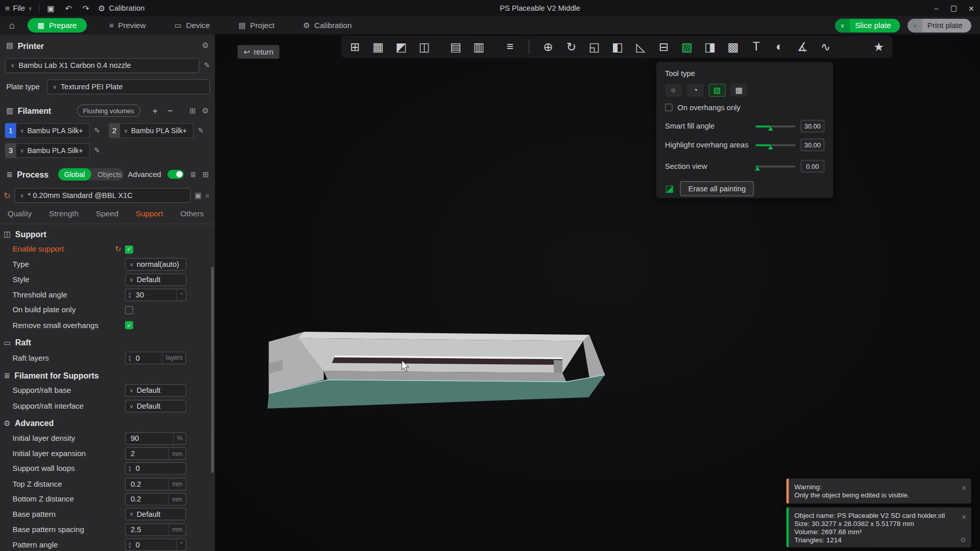 This screenshot has height=551, width=980. What do you see at coordinates (11, 131) in the screenshot?
I see `filament-index-badge: 1` at bounding box center [11, 131].